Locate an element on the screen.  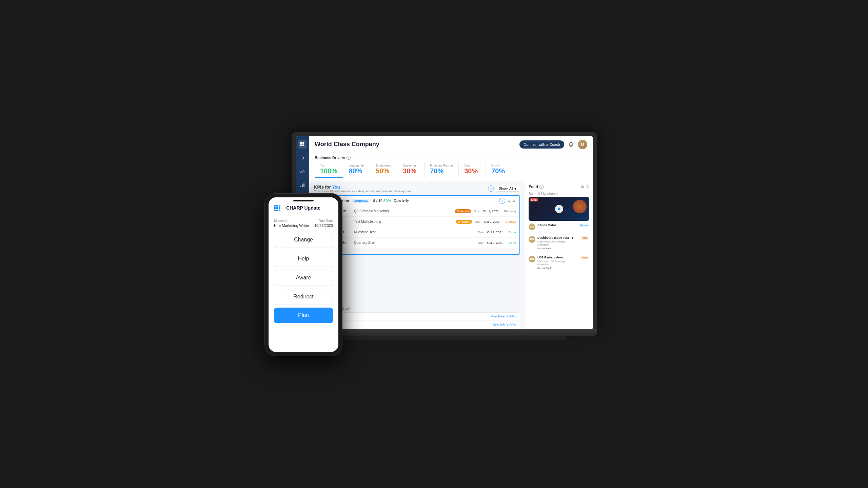
milestone-row: Milestone Hire Marketing Writer Due Date… is located at coordinates (303, 223).